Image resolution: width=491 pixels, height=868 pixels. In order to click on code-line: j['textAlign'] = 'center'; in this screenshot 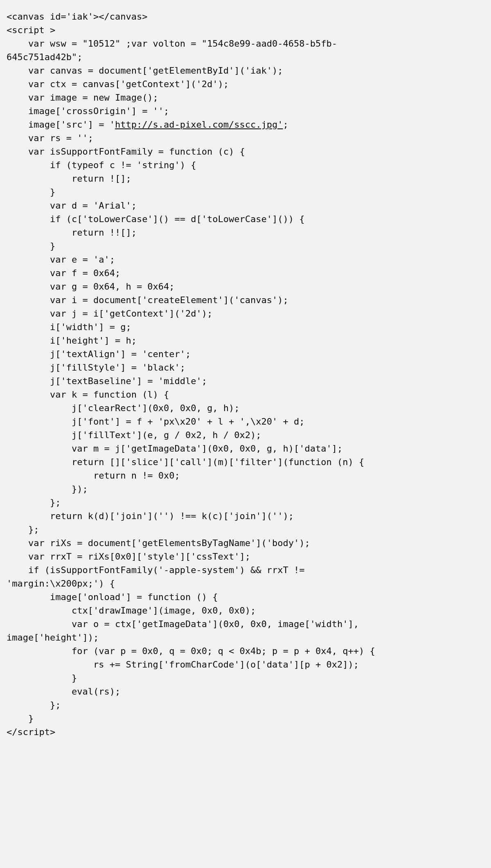, I will do `click(99, 354)`.